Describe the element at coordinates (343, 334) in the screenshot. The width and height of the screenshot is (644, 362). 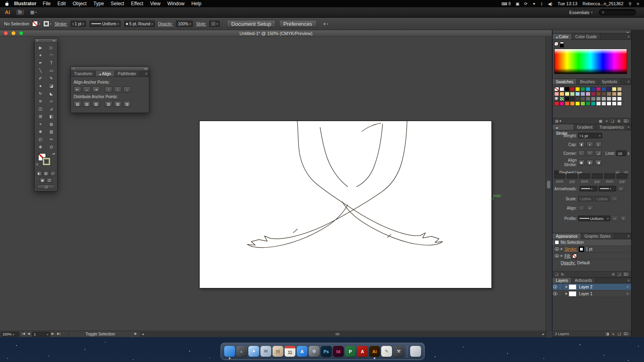
I see `horizontal-scrollbar: ◀ ▶` at that location.